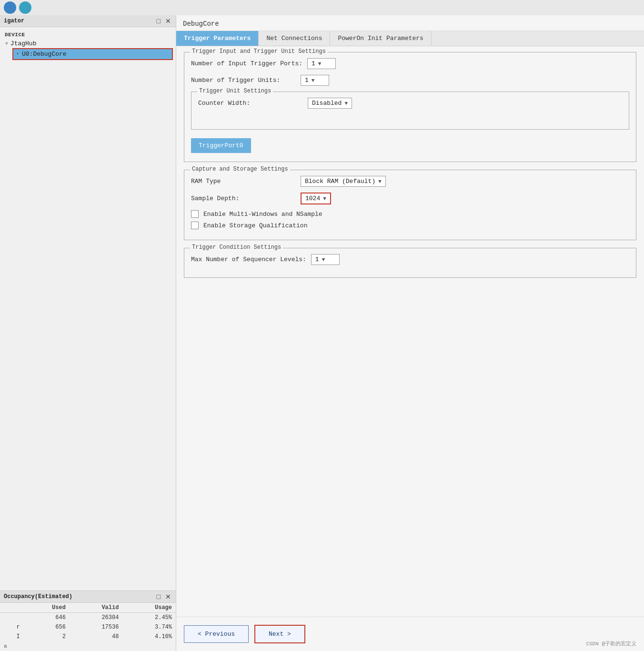 This screenshot has width=644, height=651. What do you see at coordinates (313, 64) in the screenshot?
I see `input-ports-value: 1` at bounding box center [313, 64].